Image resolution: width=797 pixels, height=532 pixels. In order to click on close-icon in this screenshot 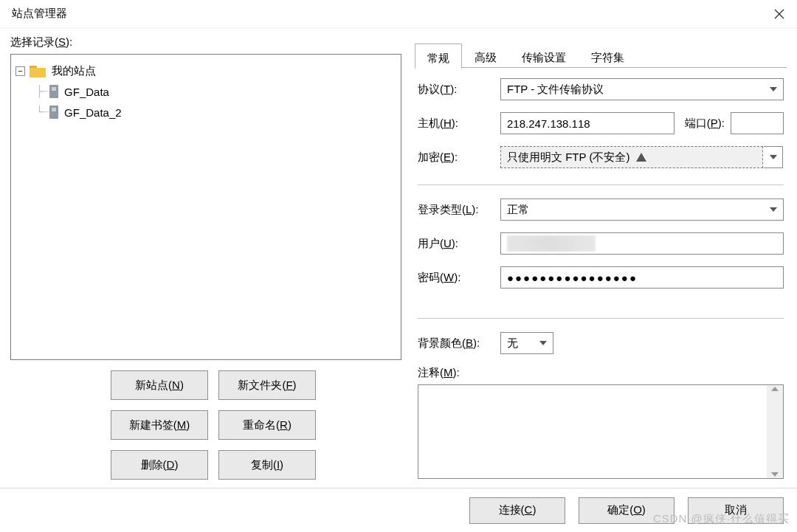, I will do `click(779, 14)`.